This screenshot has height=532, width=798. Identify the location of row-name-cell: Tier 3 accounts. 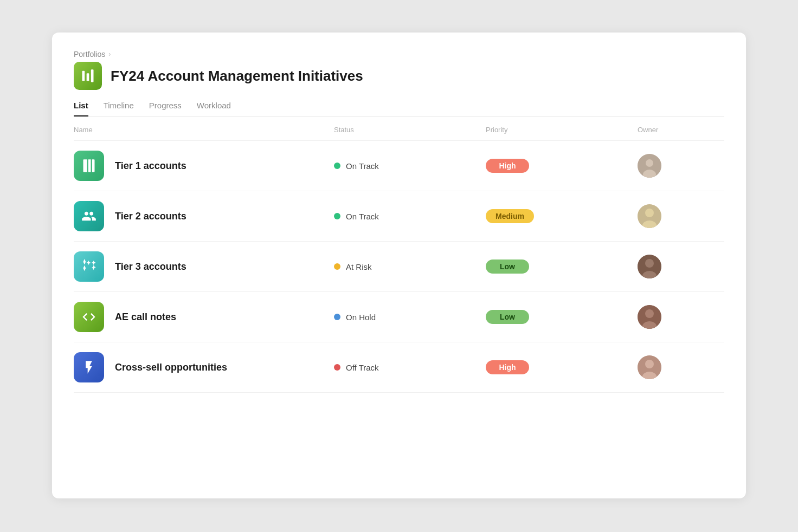
(204, 267).